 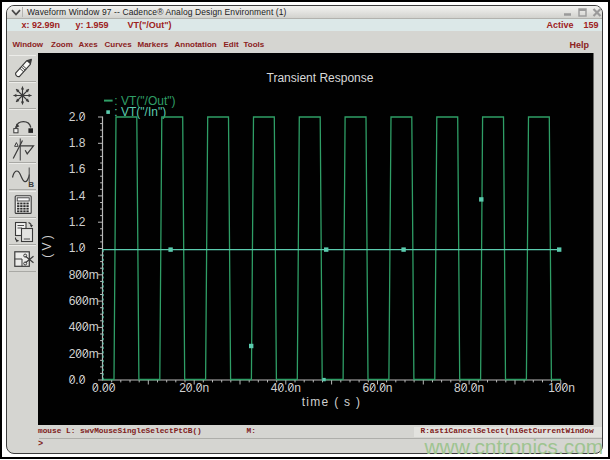 I want to click on svg-text: 200m, so click(x=84, y=354).